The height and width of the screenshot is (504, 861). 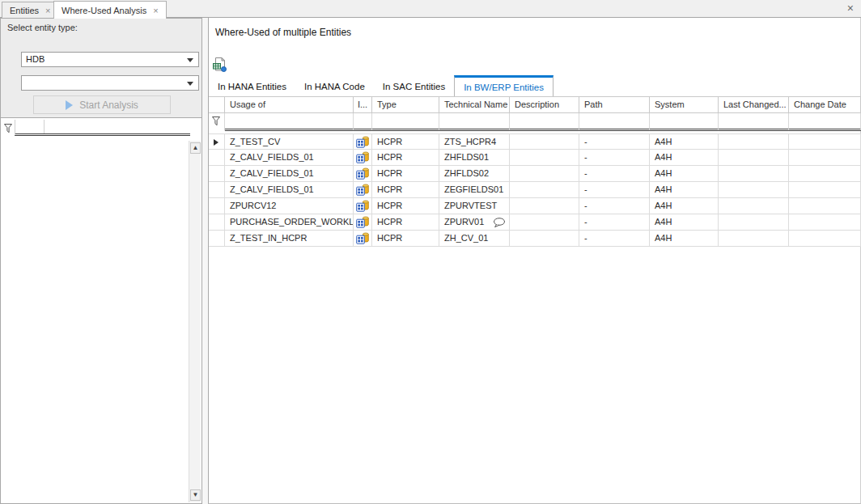 What do you see at coordinates (406, 122) in the screenshot?
I see `filter-cell-type` at bounding box center [406, 122].